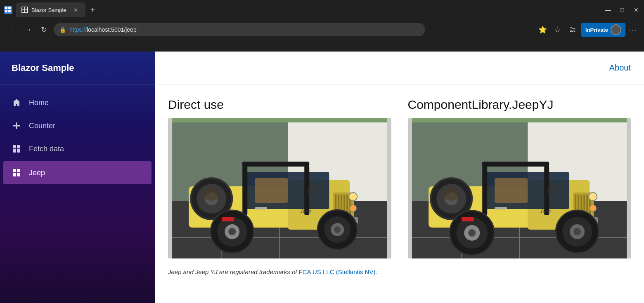 This screenshot has width=644, height=303. What do you see at coordinates (280, 105) in the screenshot?
I see `col1-title: Direct use` at bounding box center [280, 105].